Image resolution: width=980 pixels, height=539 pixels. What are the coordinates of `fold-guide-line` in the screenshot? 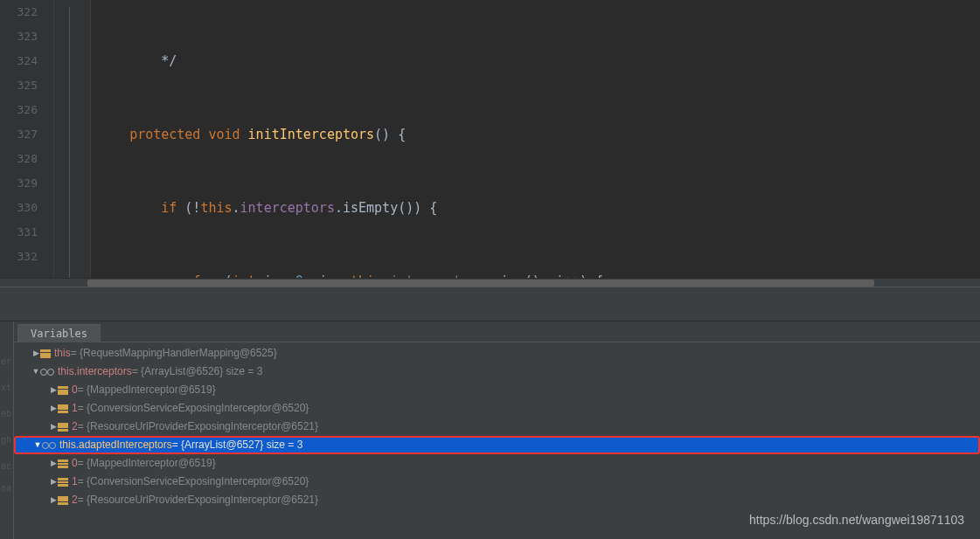 It's located at (70, 142).